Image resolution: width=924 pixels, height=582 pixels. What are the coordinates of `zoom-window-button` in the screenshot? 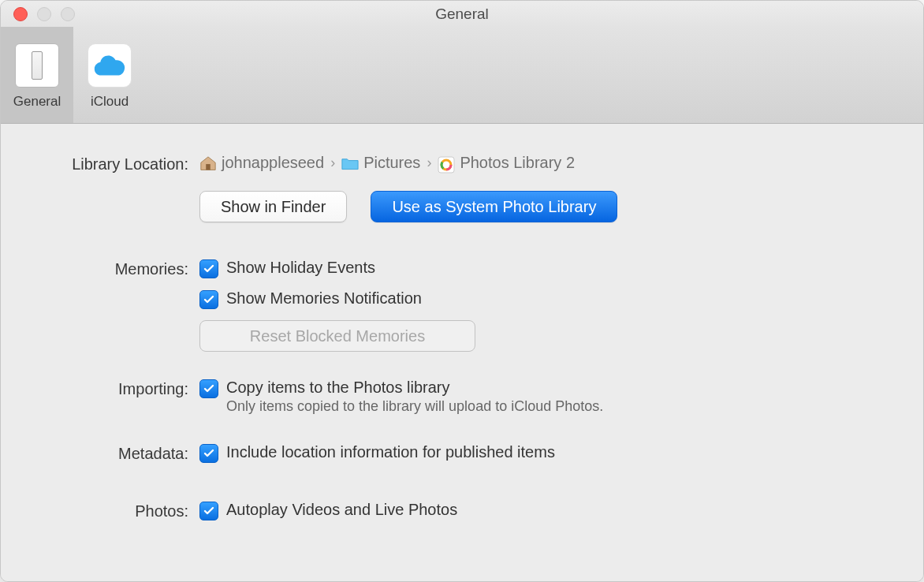 It's located at (68, 14).